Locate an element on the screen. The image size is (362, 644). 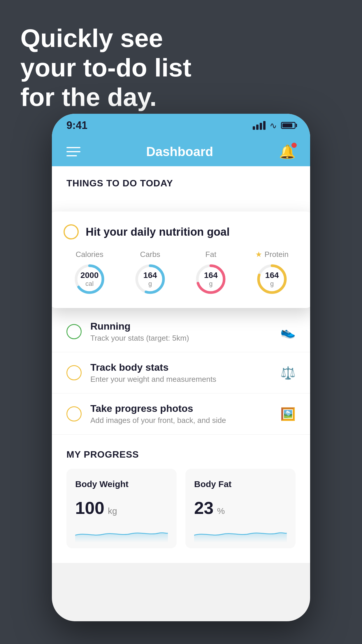
nutrition-label: Carbs is located at coordinates (150, 254).